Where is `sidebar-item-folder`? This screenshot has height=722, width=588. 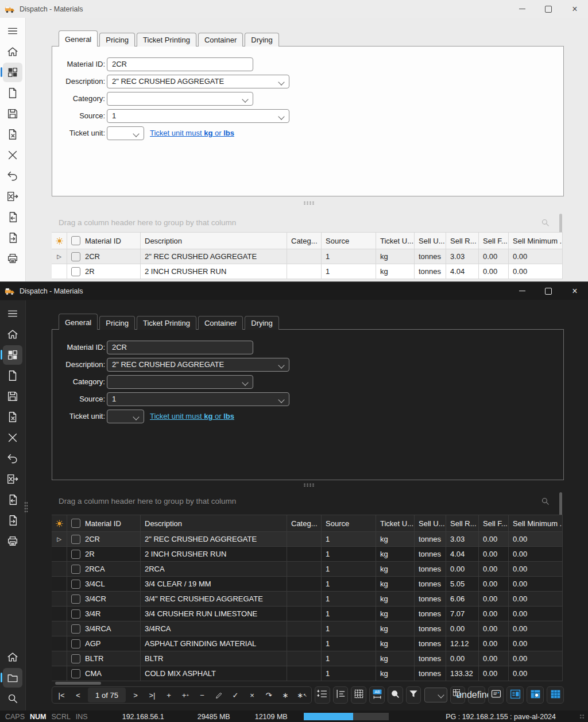 sidebar-item-folder is located at coordinates (13, 678).